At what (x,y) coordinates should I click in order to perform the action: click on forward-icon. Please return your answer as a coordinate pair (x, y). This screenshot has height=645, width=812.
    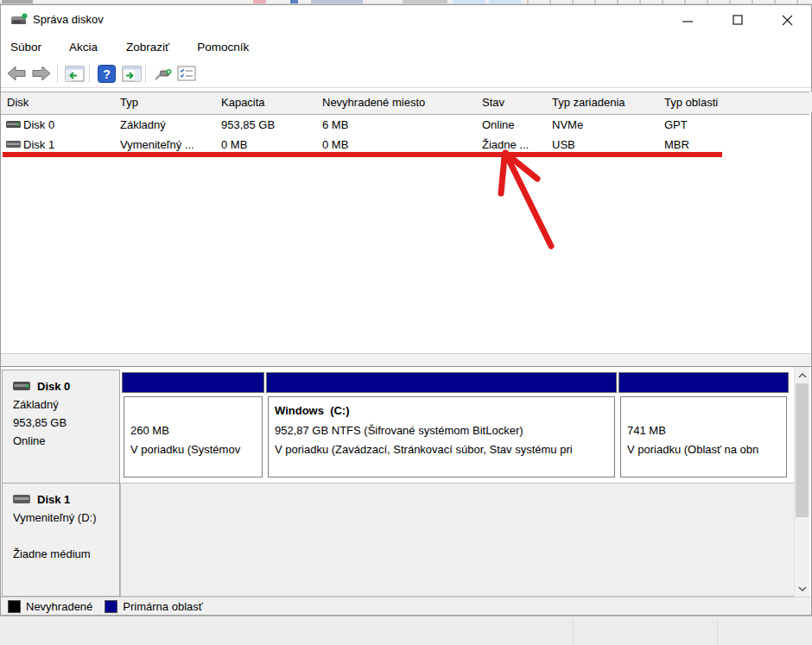
    Looking at the image, I should click on (41, 73).